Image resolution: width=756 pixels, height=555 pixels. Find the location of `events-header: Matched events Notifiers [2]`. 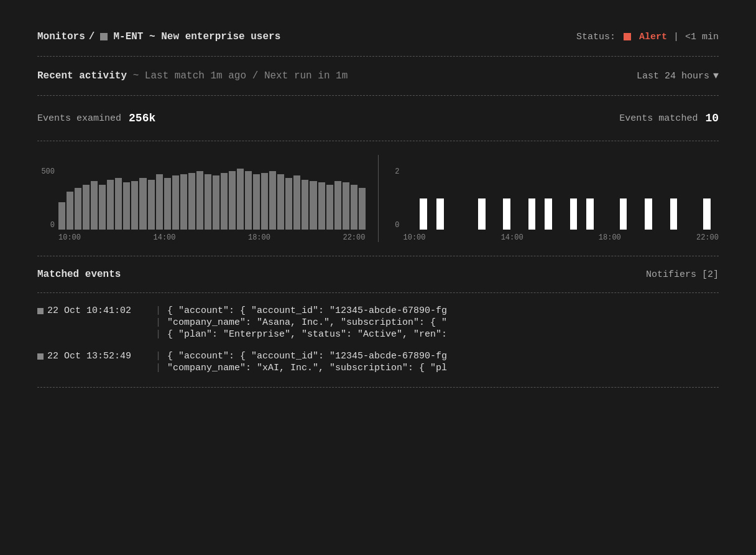

events-header: Matched events Notifiers [2] is located at coordinates (378, 274).